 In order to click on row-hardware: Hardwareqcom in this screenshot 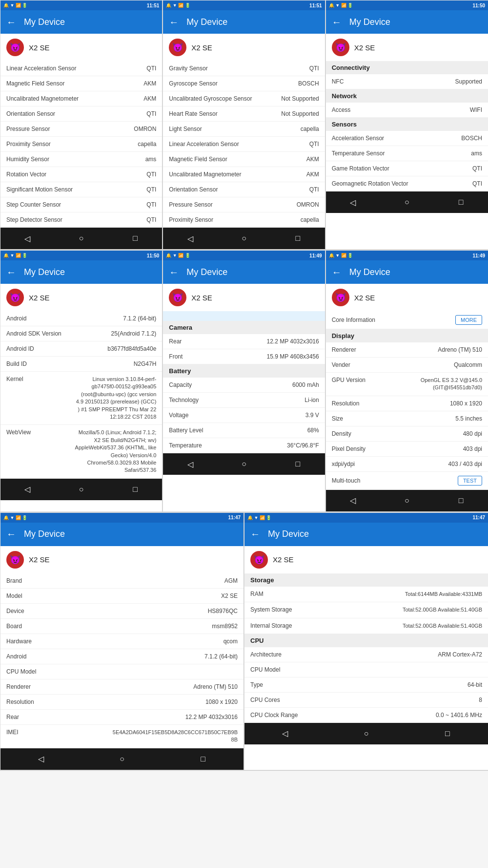, I will do `click(122, 642)`.